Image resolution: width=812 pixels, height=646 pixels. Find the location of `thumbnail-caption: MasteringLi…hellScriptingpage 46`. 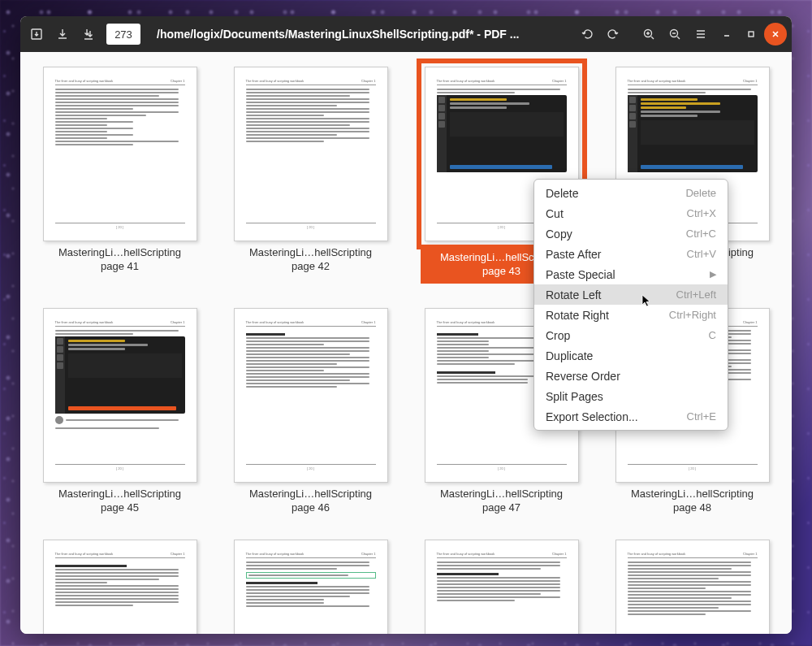

thumbnail-caption: MasteringLi…hellScriptingpage 46 is located at coordinates (310, 501).